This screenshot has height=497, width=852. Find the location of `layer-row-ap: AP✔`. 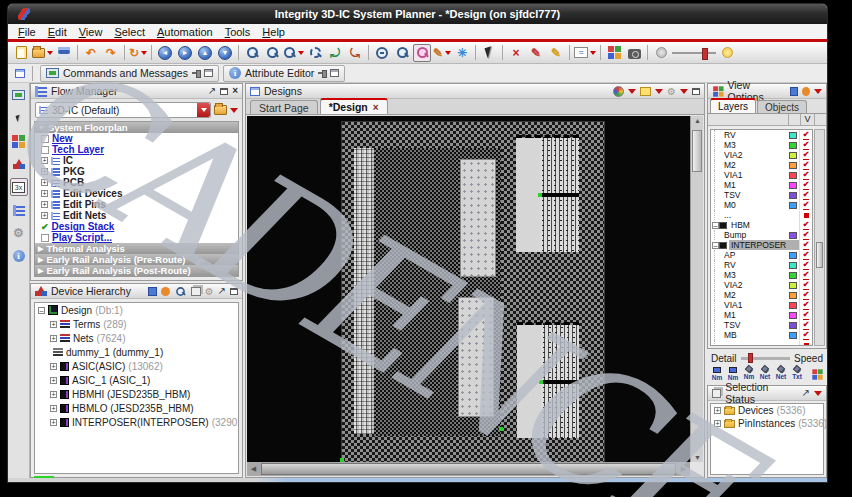

layer-row-ap: AP✔ is located at coordinates (762, 255).